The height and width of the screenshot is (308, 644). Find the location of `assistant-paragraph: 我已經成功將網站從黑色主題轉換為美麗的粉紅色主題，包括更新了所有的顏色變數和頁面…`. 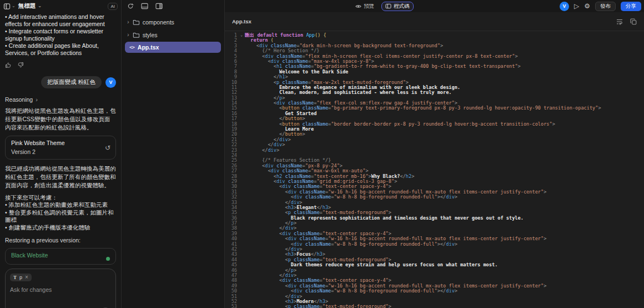

assistant-paragraph: 我已經成功將網站從黑色主題轉換為美麗的粉紅色主題，包括更新了所有的顏色變數和頁面… is located at coordinates (61, 177).